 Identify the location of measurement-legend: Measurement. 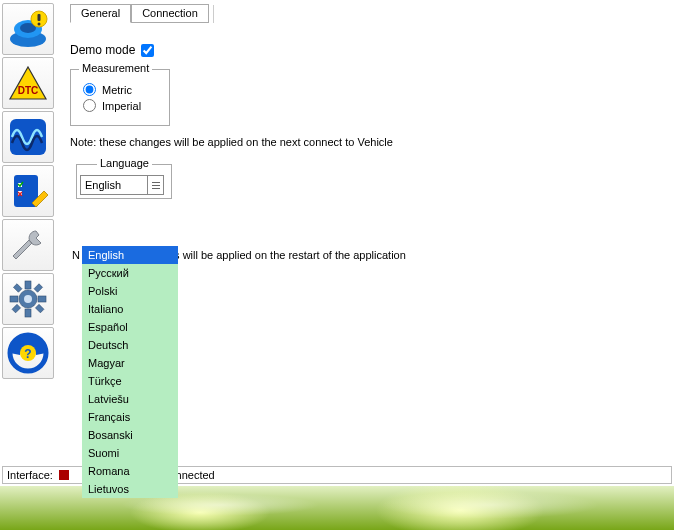
(116, 68).